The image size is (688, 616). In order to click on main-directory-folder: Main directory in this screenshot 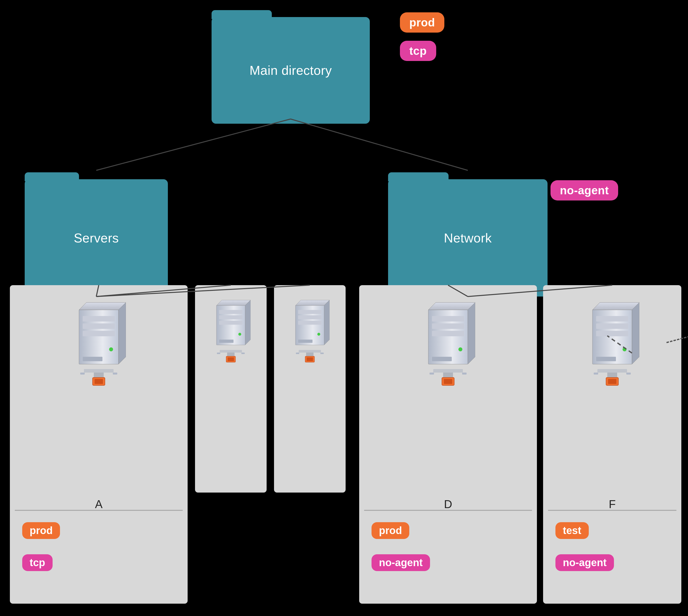, I will do `click(291, 66)`.